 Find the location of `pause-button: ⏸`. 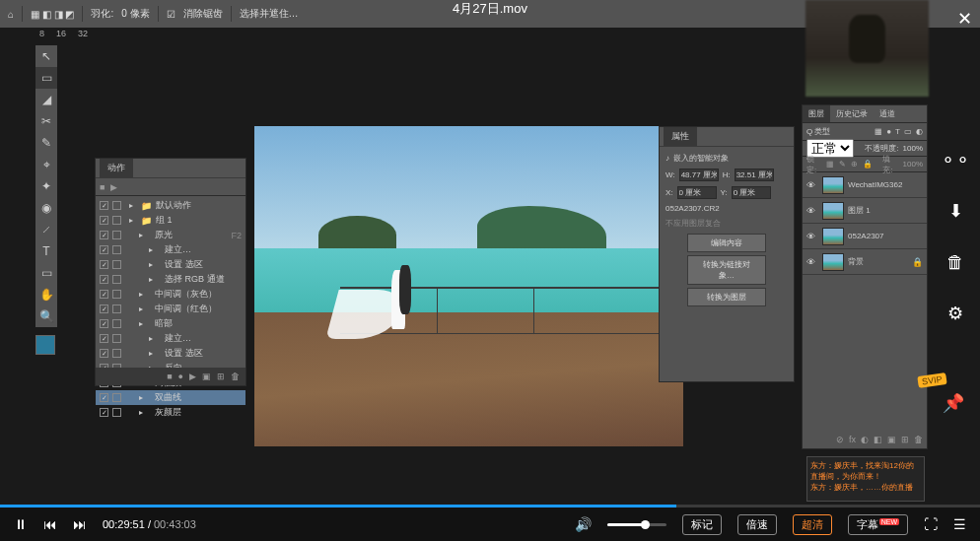

pause-button: ⏸ is located at coordinates (21, 524).